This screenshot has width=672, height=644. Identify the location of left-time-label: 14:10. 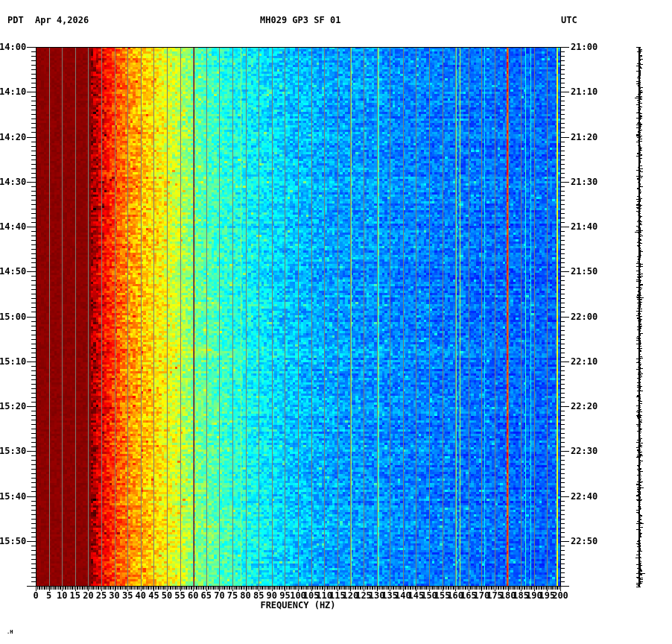
(13, 92).